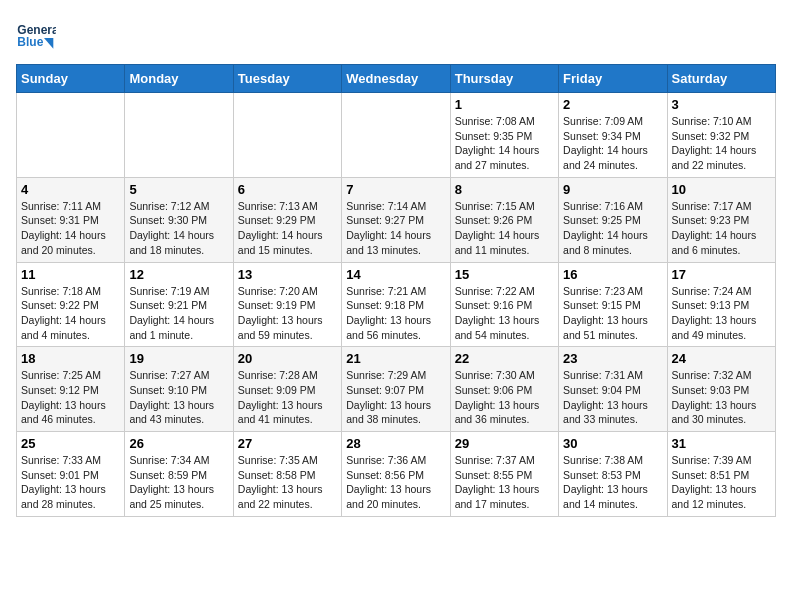 Image resolution: width=792 pixels, height=612 pixels. What do you see at coordinates (287, 79) in the screenshot?
I see `weekday-header-tuesday: Tuesday` at bounding box center [287, 79].